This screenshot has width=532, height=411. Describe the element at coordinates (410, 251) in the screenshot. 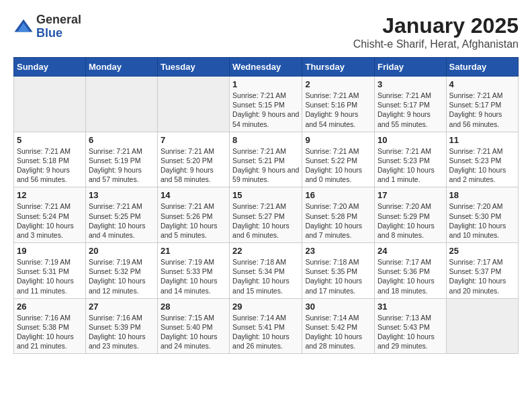

I see `day-number: 24` at that location.